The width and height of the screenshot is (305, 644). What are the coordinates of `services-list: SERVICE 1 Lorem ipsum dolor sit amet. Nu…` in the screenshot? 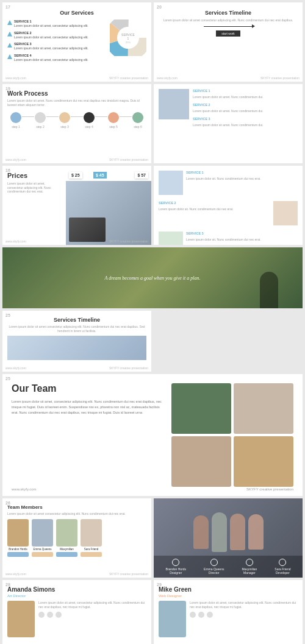 It's located at (245, 124).